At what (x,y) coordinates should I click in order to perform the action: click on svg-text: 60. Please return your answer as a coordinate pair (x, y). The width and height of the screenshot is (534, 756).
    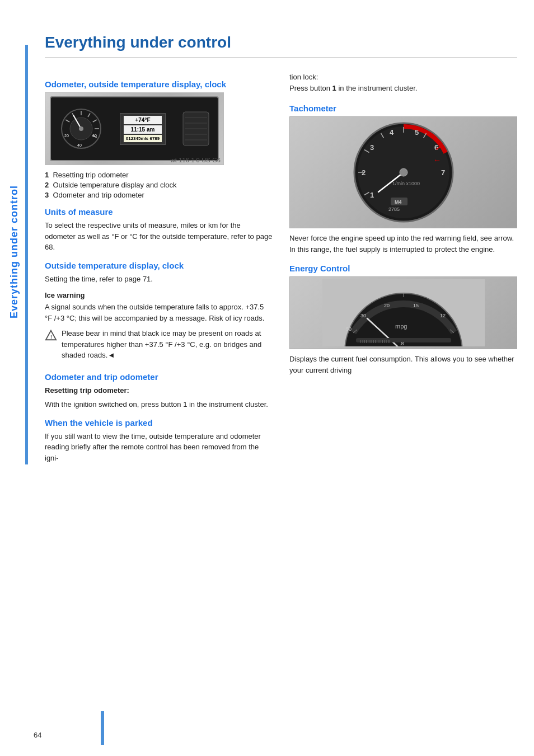
    Looking at the image, I should click on (95, 135).